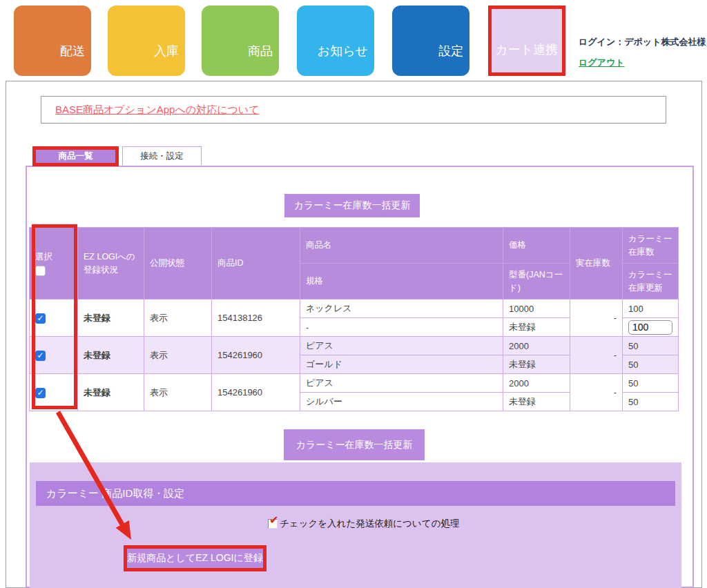 This screenshot has width=707, height=588. What do you see at coordinates (402, 327) in the screenshot?
I see `spec-cell: -` at bounding box center [402, 327].